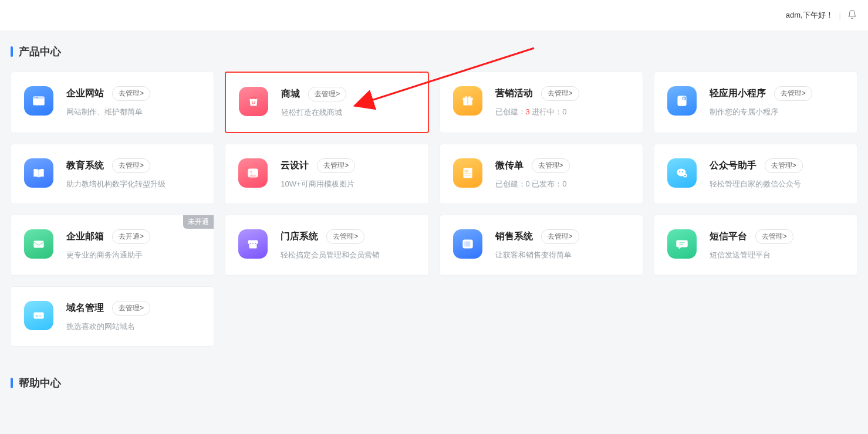 This screenshot has height=434, width=868. Describe the element at coordinates (326, 245) in the screenshot. I see `card-store: 门店系统 去管理> 轻松搞定会员管理和会员营销` at that location.